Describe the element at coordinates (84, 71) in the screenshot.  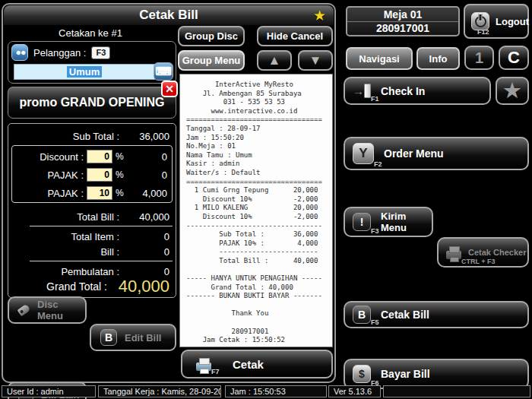
I see `customer-input: Umum` at that location.